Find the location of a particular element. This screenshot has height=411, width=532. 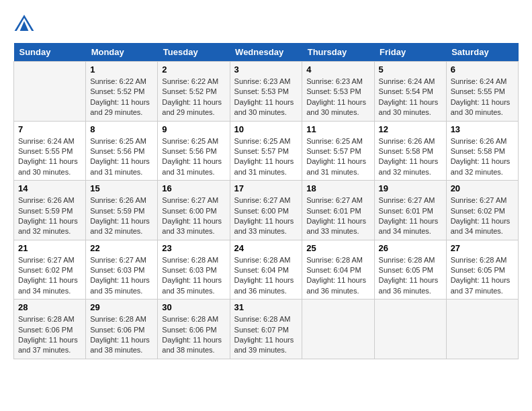

calendar-cell: 2Sunrise: 6:22 AMSunset: 5:52 PMDaylight… is located at coordinates (193, 91).